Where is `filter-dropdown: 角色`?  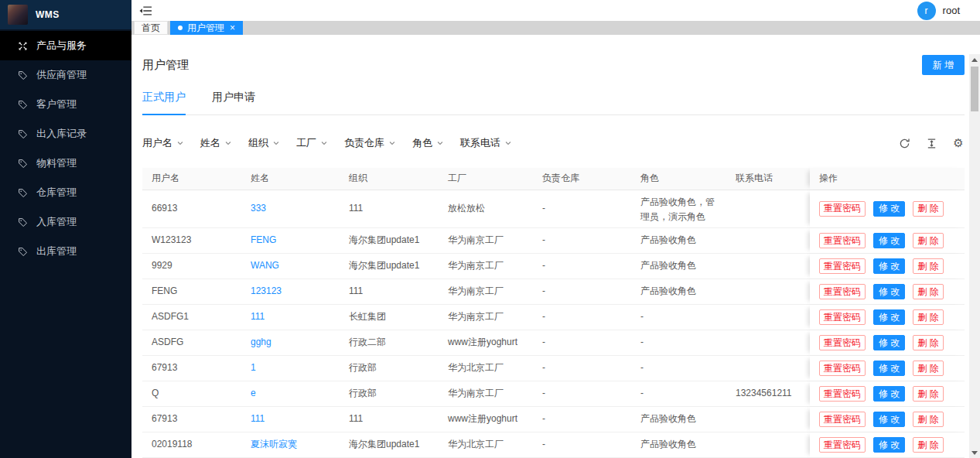 filter-dropdown: 角色 is located at coordinates (429, 143).